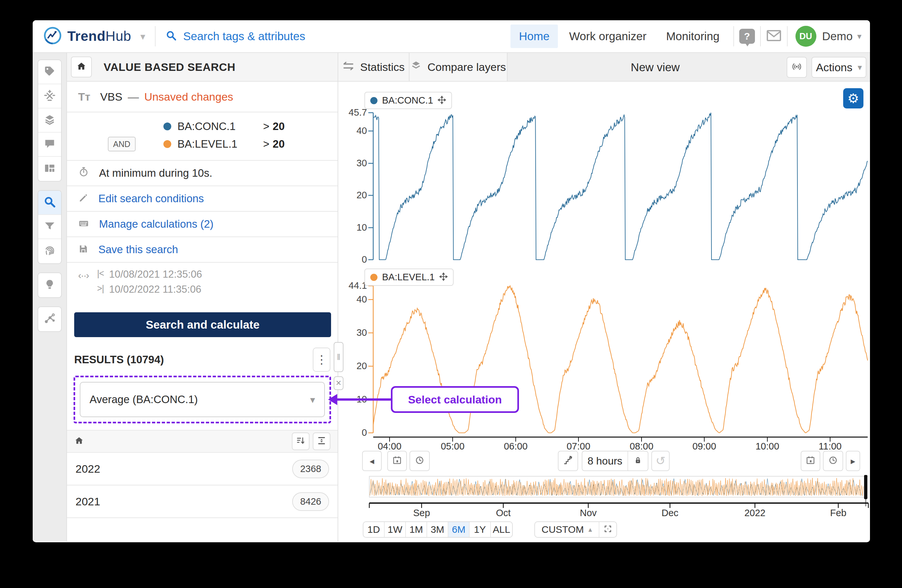 The width and height of the screenshot is (902, 588). What do you see at coordinates (352, 131) in the screenshot?
I see `y-axis-label: 40` at bounding box center [352, 131].